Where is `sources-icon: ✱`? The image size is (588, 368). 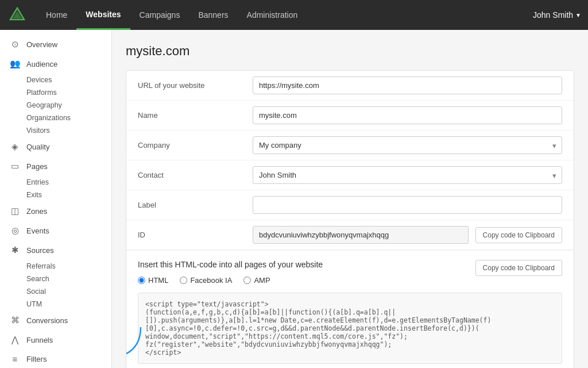
sources-icon: ✱ is located at coordinates (15, 250).